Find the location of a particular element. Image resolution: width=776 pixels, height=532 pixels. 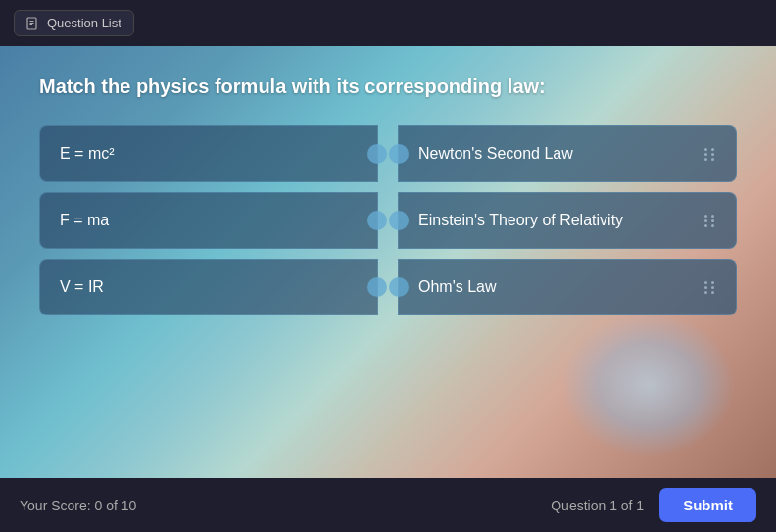

formula-text-2: F = ma is located at coordinates (84, 220).